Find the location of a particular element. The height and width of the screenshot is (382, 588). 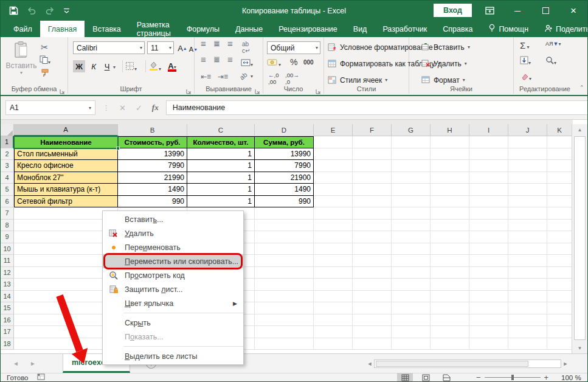

ribbon-tab-формулы: Формулы is located at coordinates (203, 29).